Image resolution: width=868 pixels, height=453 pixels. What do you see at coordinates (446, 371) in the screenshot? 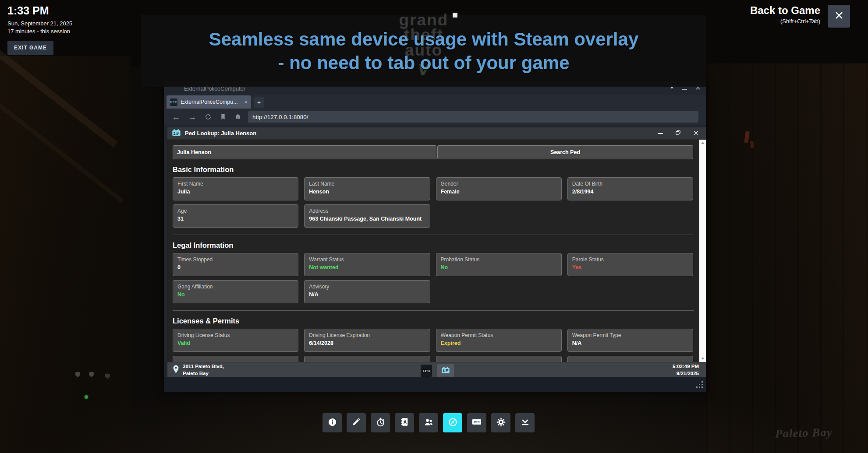
I see `ped-lookup-app-tile` at bounding box center [446, 371].